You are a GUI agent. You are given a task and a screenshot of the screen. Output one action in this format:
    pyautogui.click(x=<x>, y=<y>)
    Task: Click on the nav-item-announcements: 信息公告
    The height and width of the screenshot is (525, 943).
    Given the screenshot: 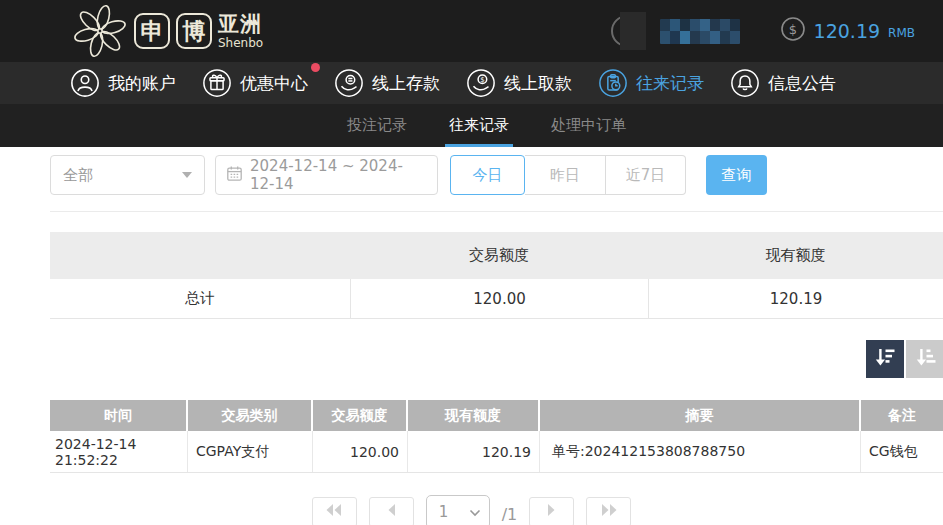 What is the action you would take?
    pyautogui.click(x=783, y=83)
    